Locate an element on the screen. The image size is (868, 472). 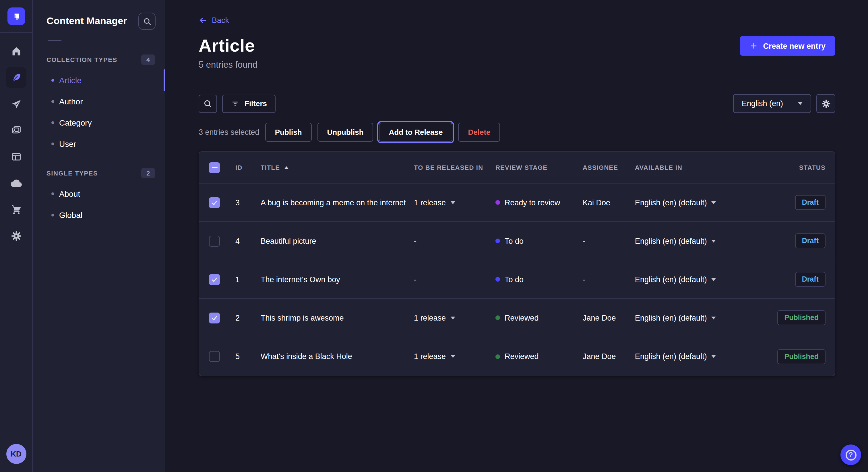
view-settings-gear-icon is located at coordinates (826, 104).